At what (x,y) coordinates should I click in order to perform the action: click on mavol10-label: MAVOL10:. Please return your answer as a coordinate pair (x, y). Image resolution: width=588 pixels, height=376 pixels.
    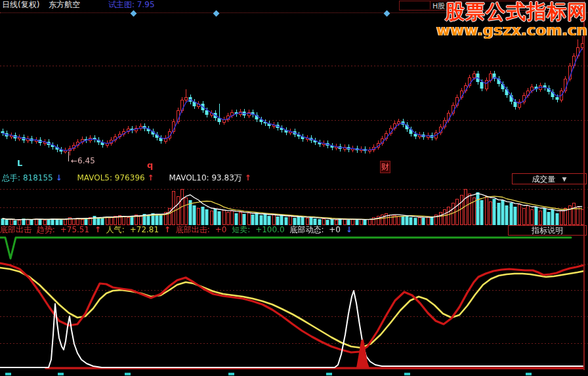
    Looking at the image, I should click on (189, 178).